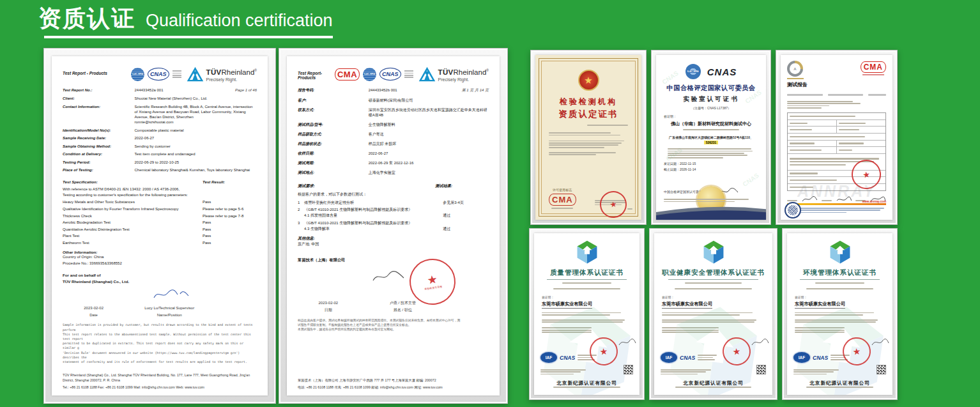  Describe the element at coordinates (722, 72) in the screenshot. I see `cnas-logo: CNAS` at that location.